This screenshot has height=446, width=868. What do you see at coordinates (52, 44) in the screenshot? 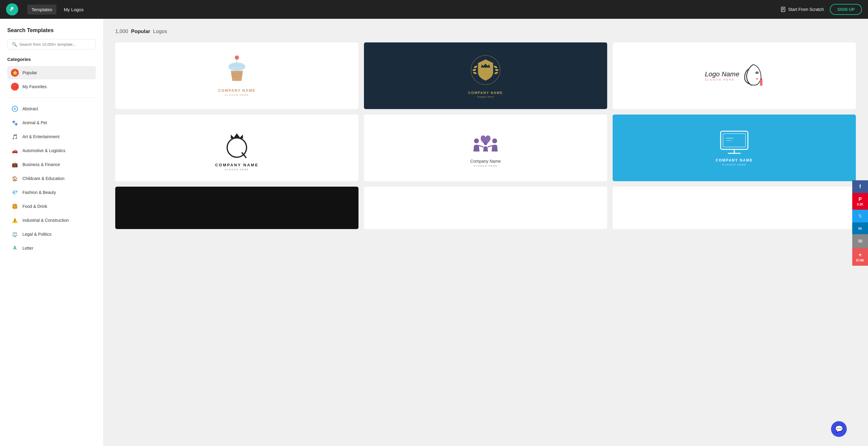
I see `search-box: 🔍` at bounding box center [52, 44].